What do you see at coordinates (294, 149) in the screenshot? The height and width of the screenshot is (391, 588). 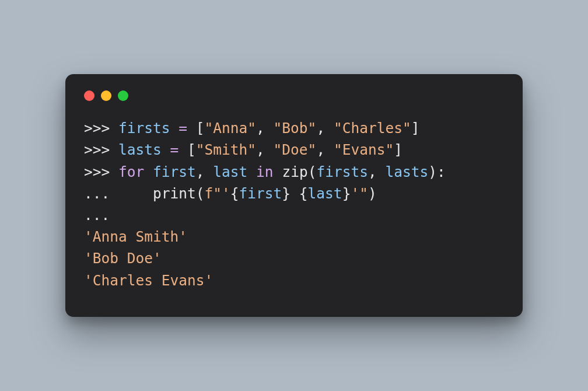 I see `code-line: >>> lasts = ["Smith", "Doe", "Evans"]` at bounding box center [294, 149].